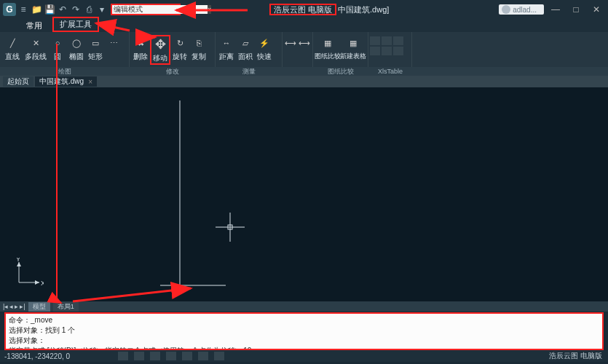  Describe the element at coordinates (304, 320) in the screenshot. I see `cmd-line-1: 命令：_move` at that location.